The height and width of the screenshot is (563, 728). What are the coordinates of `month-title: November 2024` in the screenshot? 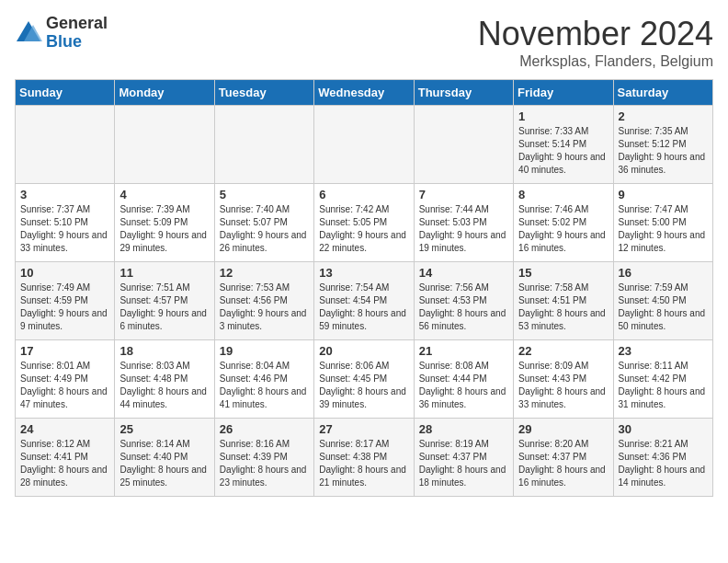 It's located at (596, 34).